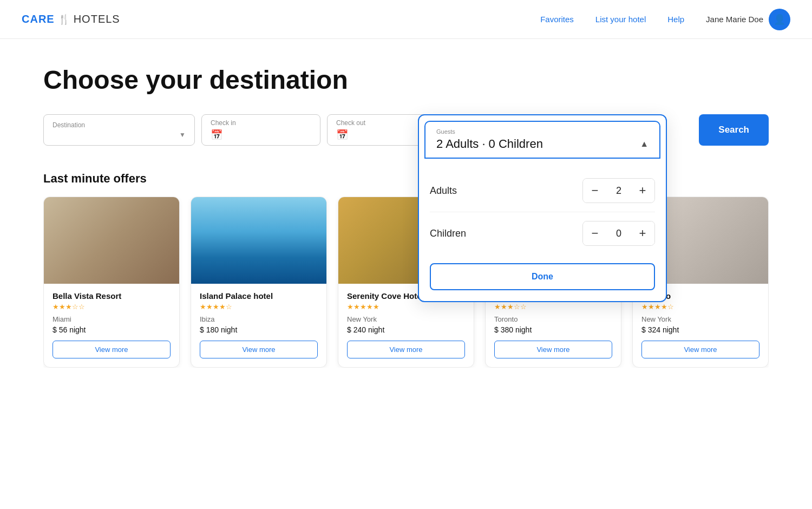 Image resolution: width=812 pixels, height=509 pixels. Describe the element at coordinates (259, 325) in the screenshot. I see `hotel-info: Island Palace hotel ★★★★☆ Ibiza $ 180 ni…` at that location.